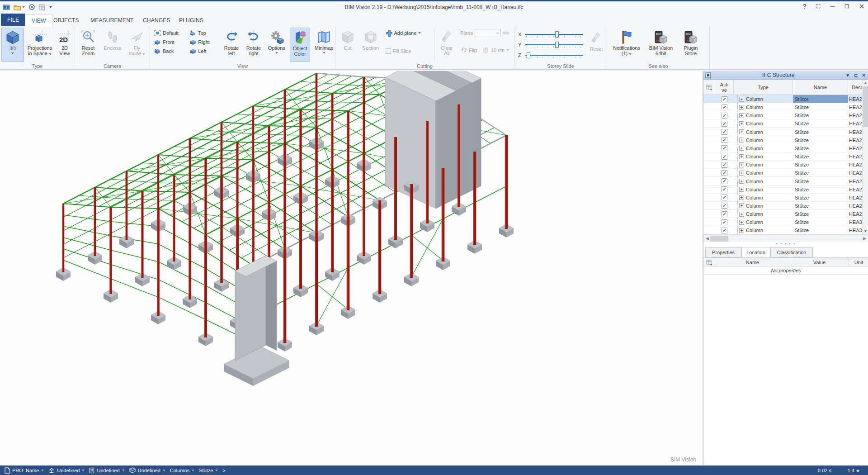  What do you see at coordinates (13, 45) in the screenshot?
I see `3d-button: 3D` at bounding box center [13, 45].